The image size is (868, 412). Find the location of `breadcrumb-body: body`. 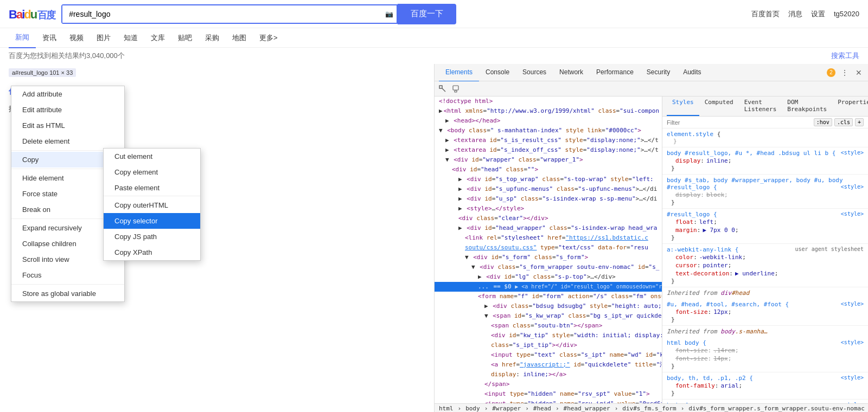

breadcrumb-body: body is located at coordinates (473, 409).